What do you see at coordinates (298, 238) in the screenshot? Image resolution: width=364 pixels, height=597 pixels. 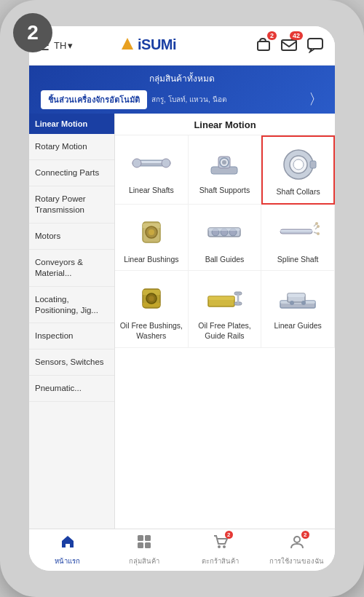 I see `category-item-spline-shaft: Spline Shaft` at bounding box center [298, 238].